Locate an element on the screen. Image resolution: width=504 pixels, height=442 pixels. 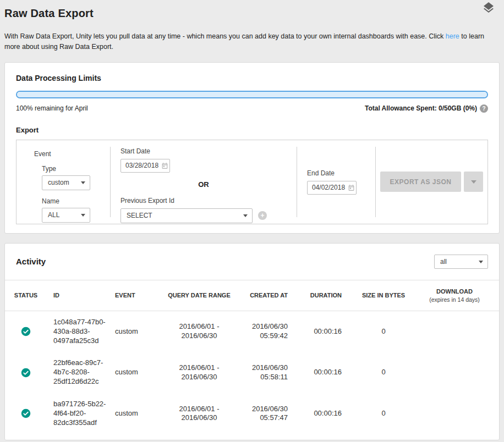
end-date-value: 04/02/2018 is located at coordinates (328, 187).